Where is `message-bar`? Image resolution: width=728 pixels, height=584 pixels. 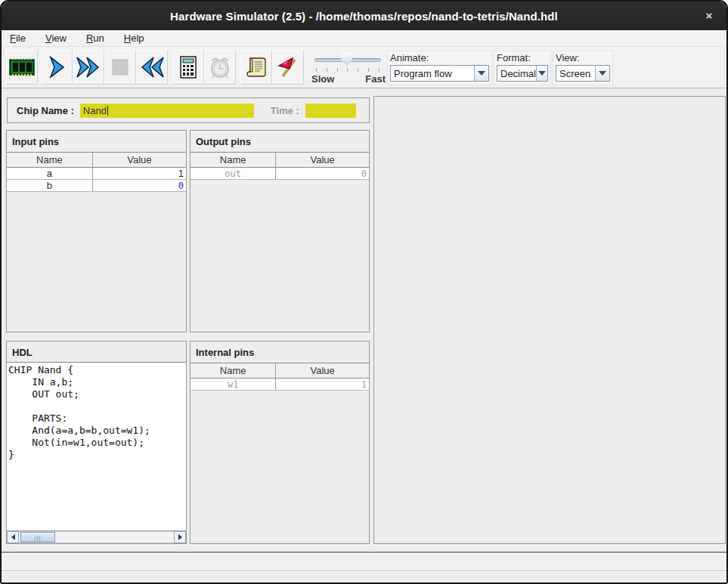 message-bar is located at coordinates (364, 576).